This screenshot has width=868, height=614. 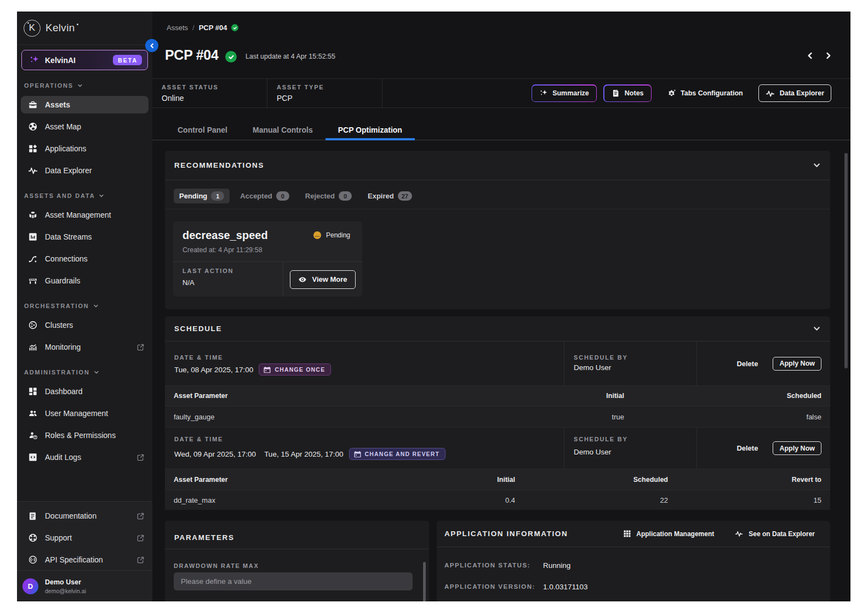 What do you see at coordinates (33, 171) in the screenshot?
I see `pulse-icon` at bounding box center [33, 171].